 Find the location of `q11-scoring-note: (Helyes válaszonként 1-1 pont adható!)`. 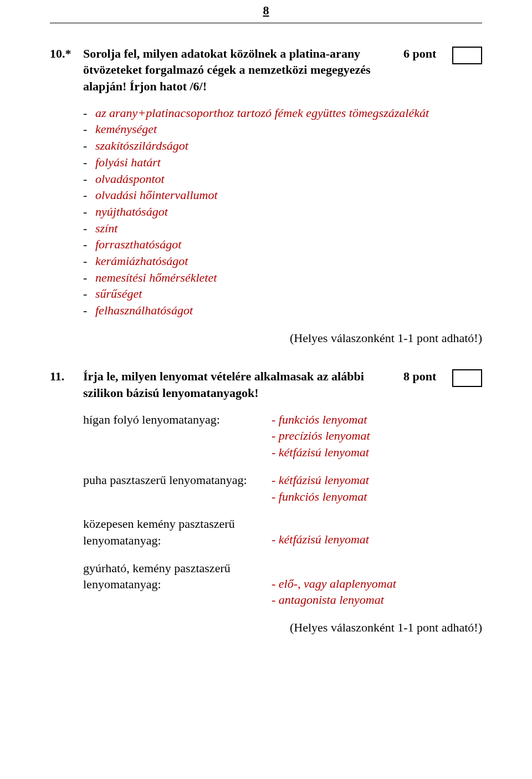

q11-scoring-note: (Helyes válaszonként 1-1 pont adható!) is located at coordinates (266, 628).